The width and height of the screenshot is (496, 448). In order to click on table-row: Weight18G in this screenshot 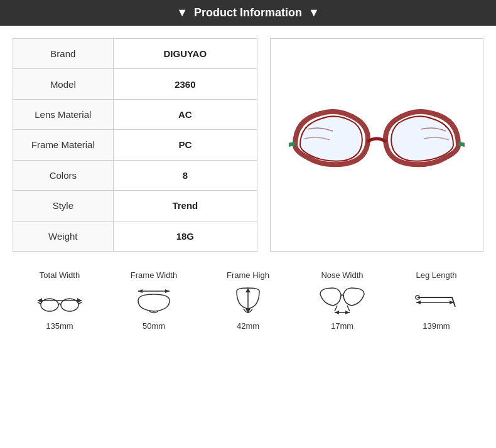, I will do `click(136, 236)`.